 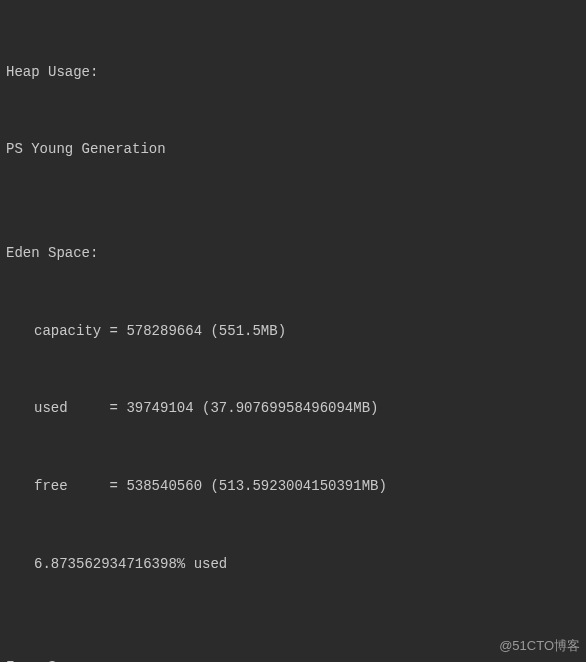 I want to click on eden-capacity: capacity = 578289664 (551.5MB), so click(x=293, y=332).